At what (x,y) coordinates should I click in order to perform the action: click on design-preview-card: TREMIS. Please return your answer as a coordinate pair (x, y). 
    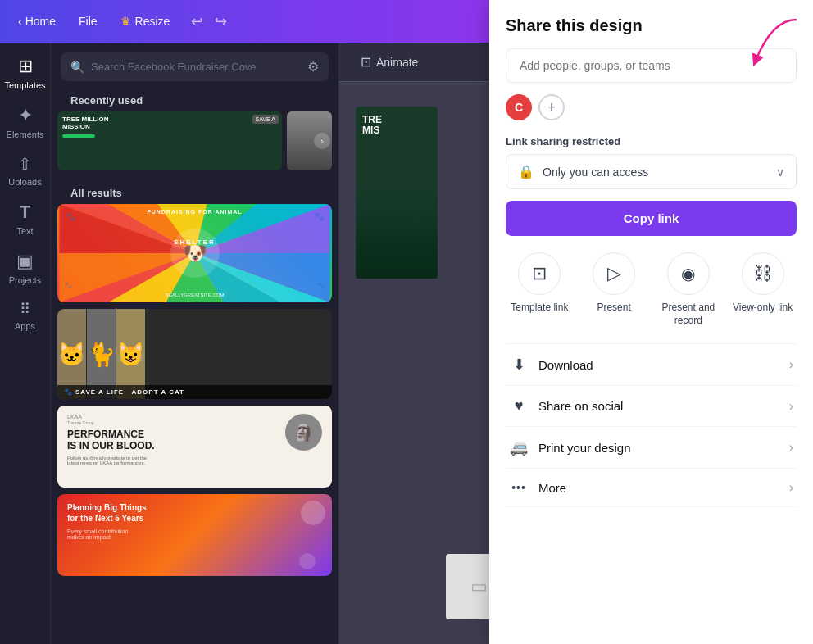
    Looking at the image, I should click on (397, 193).